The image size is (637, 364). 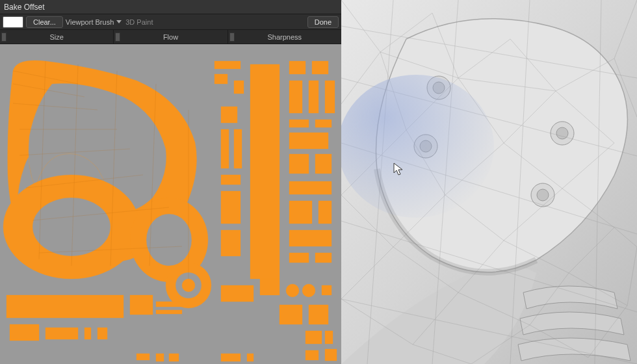 I want to click on window-title: Bake Offset, so click(x=24, y=7).